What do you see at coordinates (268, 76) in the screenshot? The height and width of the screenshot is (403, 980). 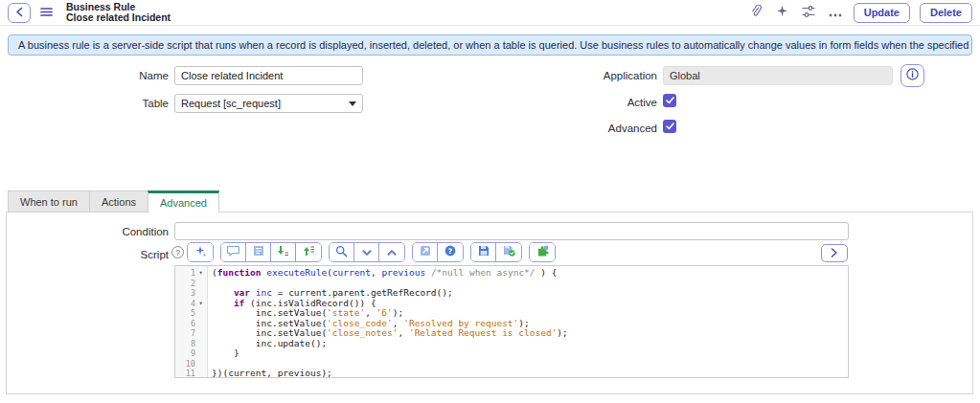 I see `name-input` at bounding box center [268, 76].